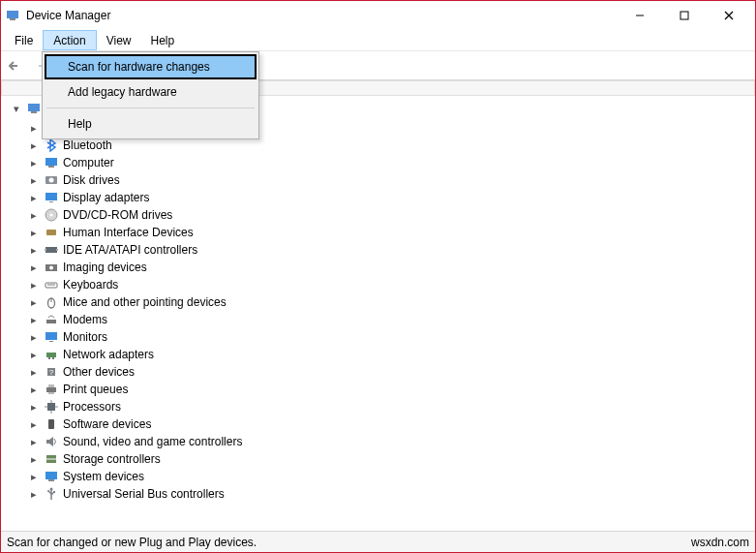 The image size is (756, 553). Describe the element at coordinates (119, 41) in the screenshot. I see `menu-view: View` at that location.